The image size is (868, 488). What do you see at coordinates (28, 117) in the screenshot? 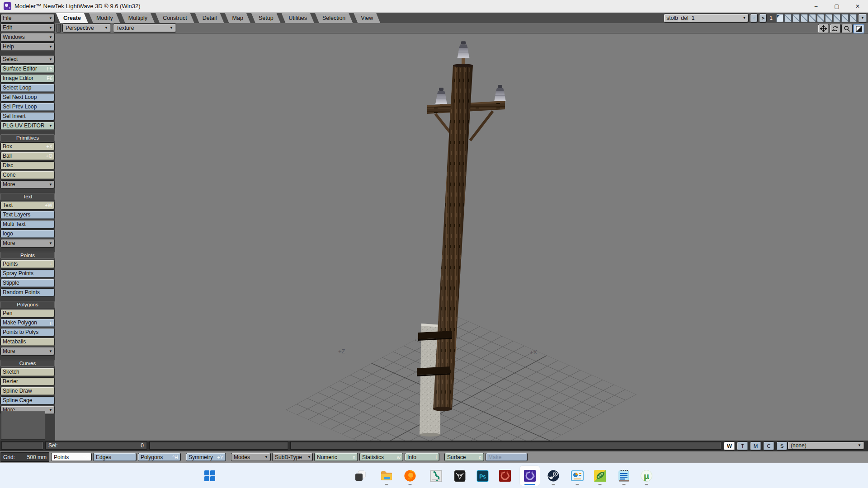
I see `sidebar-item-sel-invert: Sel Invert ▼` at bounding box center [28, 117].